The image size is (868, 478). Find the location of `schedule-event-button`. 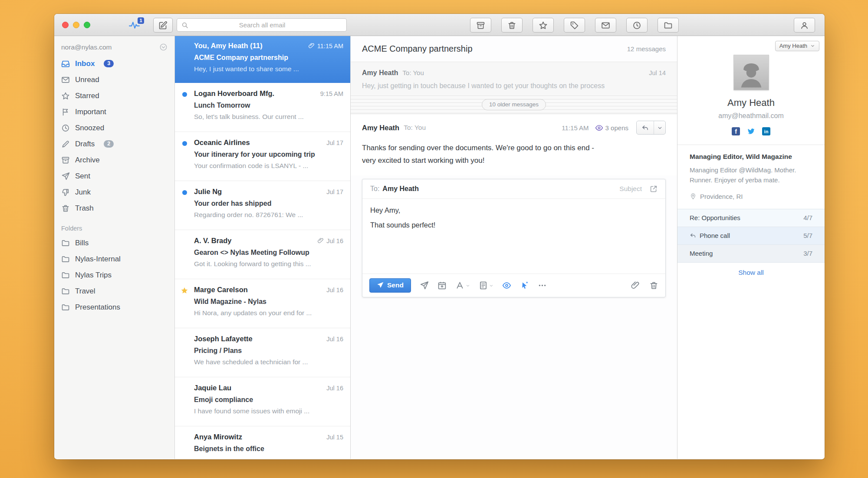

schedule-event-button is located at coordinates (442, 286).